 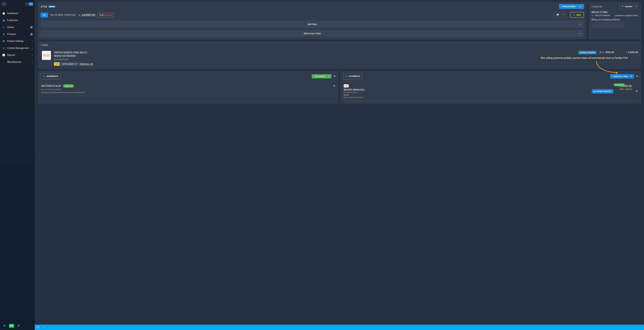 I want to click on order-date: Nov 10 2024, 3:03:02 pm, so click(x=63, y=15).